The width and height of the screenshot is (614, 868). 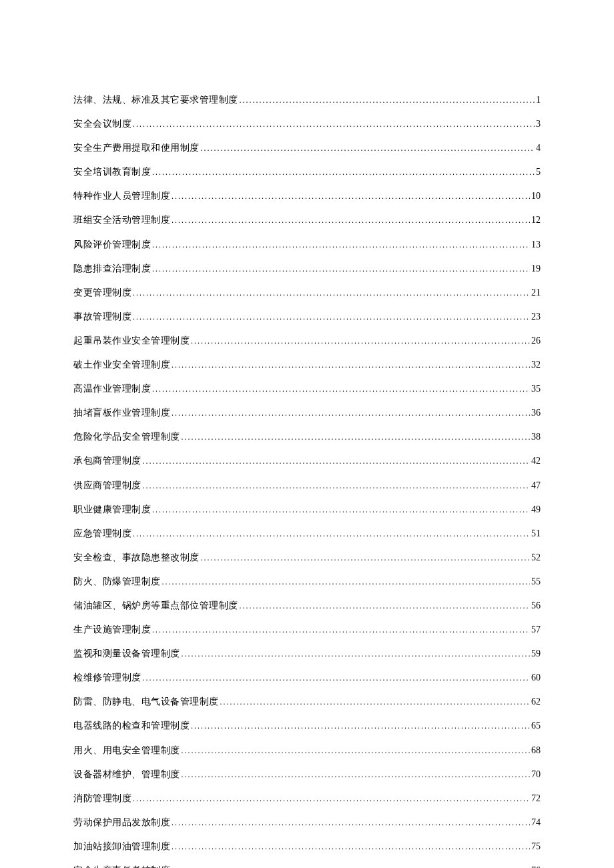 I want to click on toc-title: 变更管理制度, so click(x=103, y=293).